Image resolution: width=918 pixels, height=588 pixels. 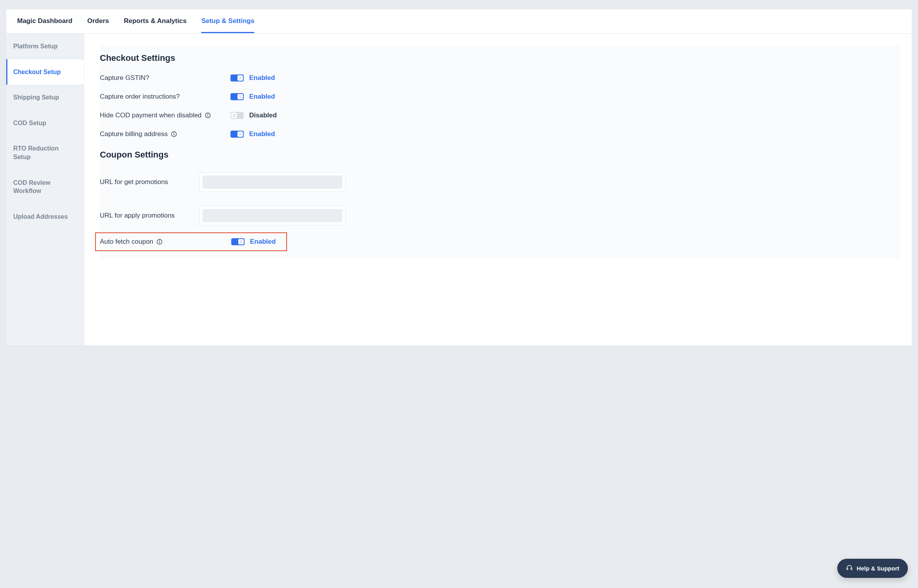 I want to click on sidebar-item-cod-setup: COD Setup, so click(x=45, y=123).